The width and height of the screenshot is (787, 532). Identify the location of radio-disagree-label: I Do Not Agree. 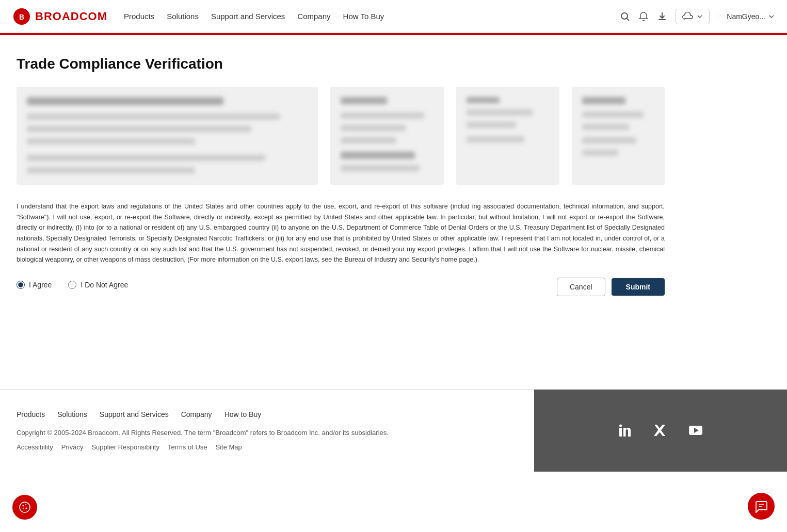
(98, 285).